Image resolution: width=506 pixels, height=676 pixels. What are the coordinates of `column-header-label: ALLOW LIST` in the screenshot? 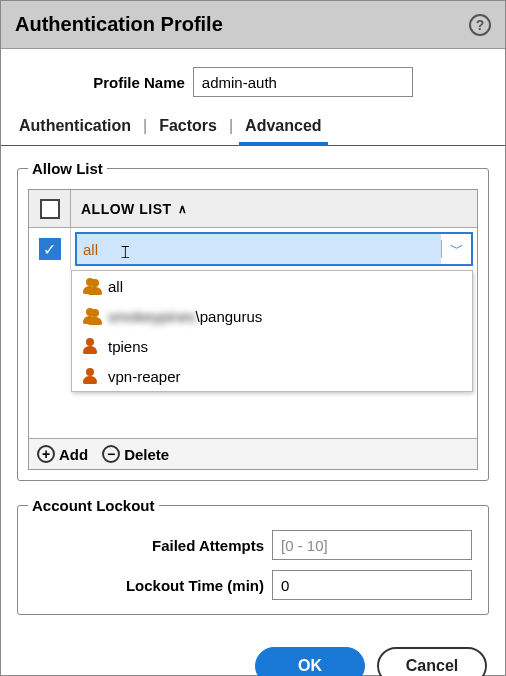 It's located at (126, 209).